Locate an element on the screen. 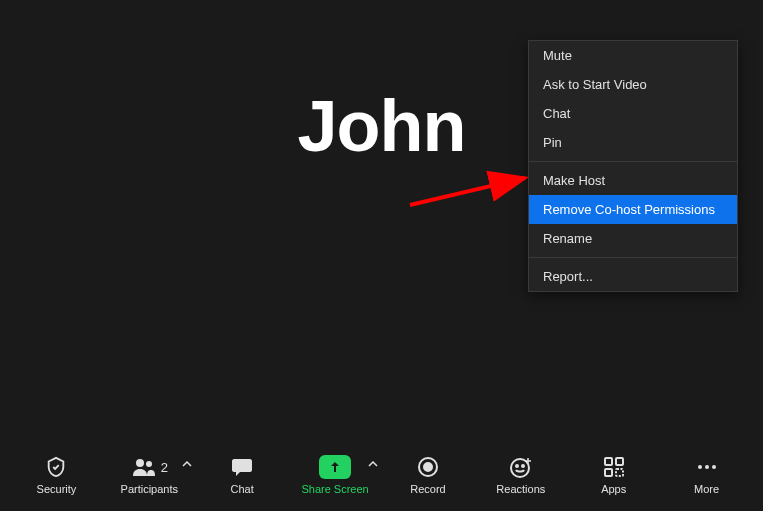 The width and height of the screenshot is (763, 511). apps-button: Apps is located at coordinates (614, 475).